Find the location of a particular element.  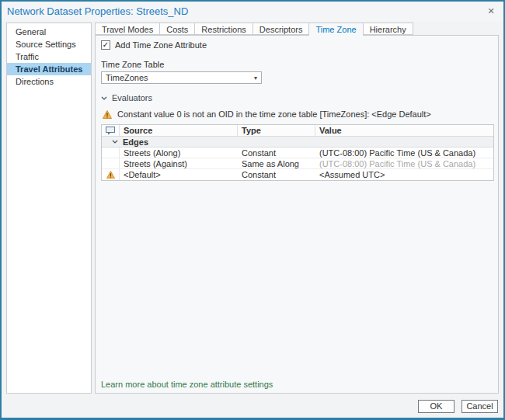

edges-group-row: Edges is located at coordinates (298, 142).